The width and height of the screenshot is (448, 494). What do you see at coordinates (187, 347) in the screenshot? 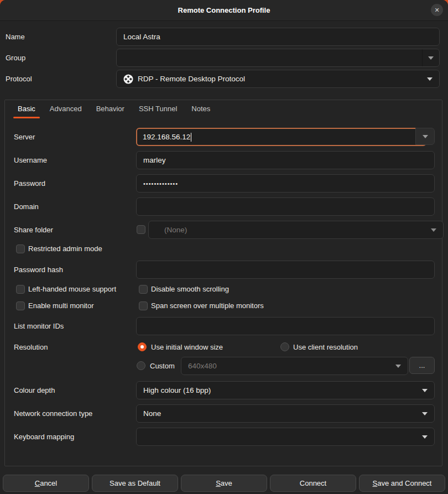
I see `use-initial-window-size-label: Use initial window size` at bounding box center [187, 347].